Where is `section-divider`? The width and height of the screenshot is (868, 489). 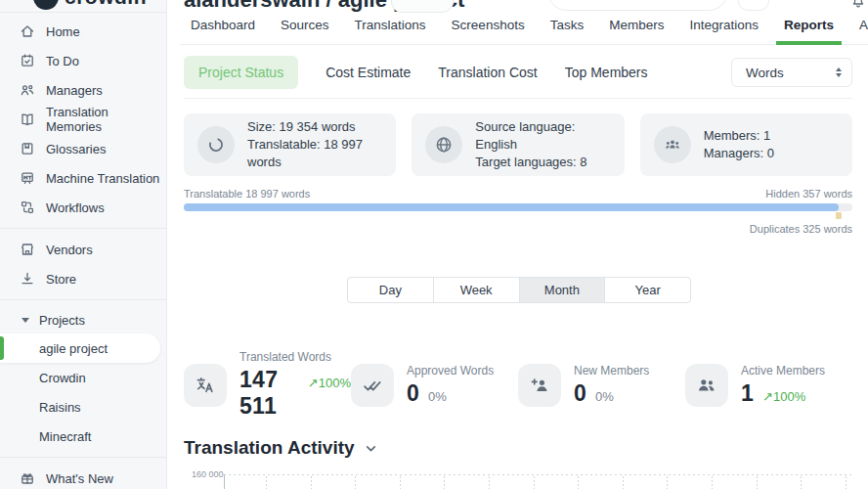 section-divider is located at coordinates (518, 98).